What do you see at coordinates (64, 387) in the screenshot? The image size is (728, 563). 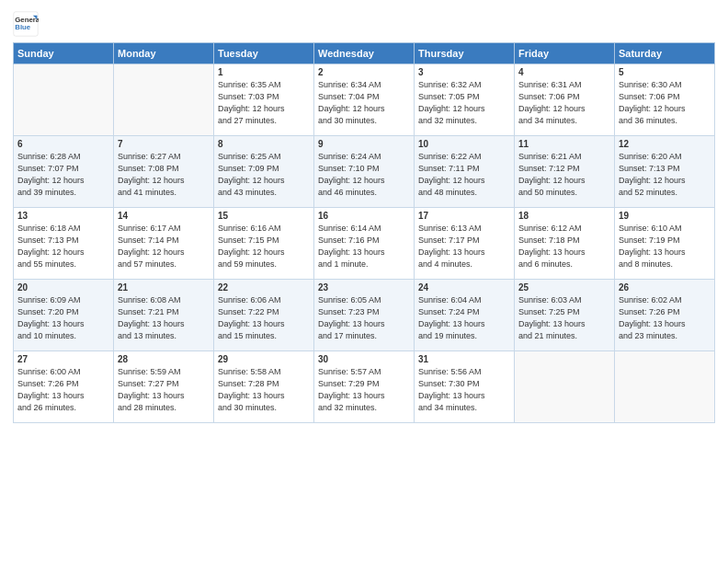 I see `calendar-cell: 27Sunrise: 6:00 AM Sunset: 7:26 PM Dayli…` at bounding box center [64, 387].